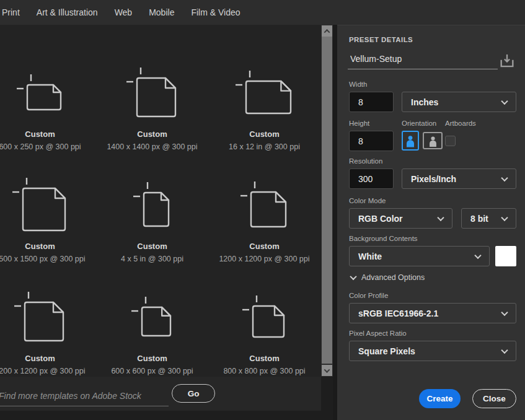 The height and width of the screenshot is (420, 525). I want to click on resolution-unit-value: Pixels/Inch, so click(434, 179).